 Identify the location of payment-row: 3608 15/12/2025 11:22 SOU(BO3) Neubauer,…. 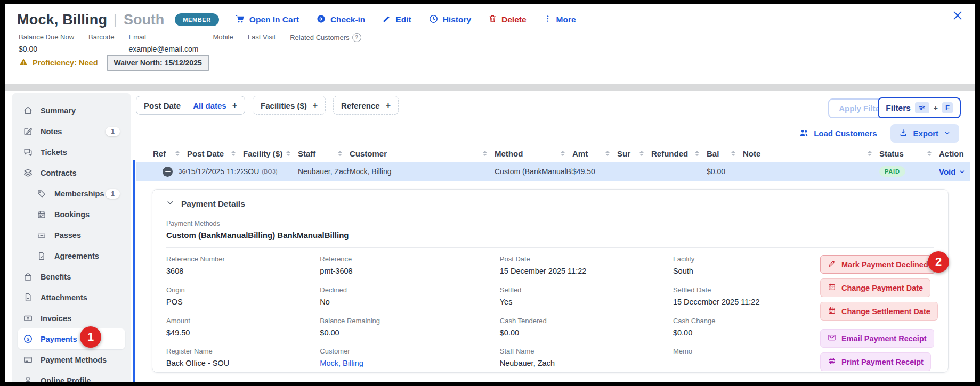
(553, 171).